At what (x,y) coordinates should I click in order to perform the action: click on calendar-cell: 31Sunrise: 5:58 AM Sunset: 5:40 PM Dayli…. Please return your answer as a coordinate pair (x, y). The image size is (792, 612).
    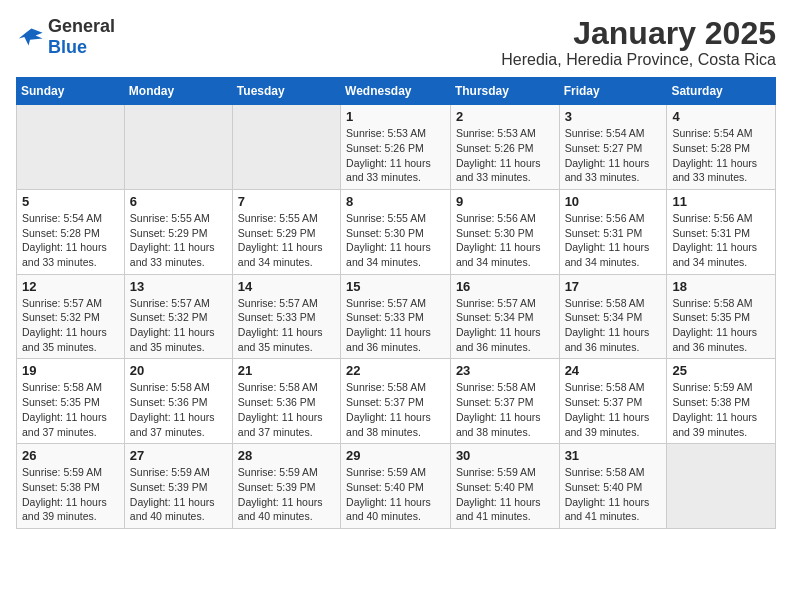
    Looking at the image, I should click on (613, 486).